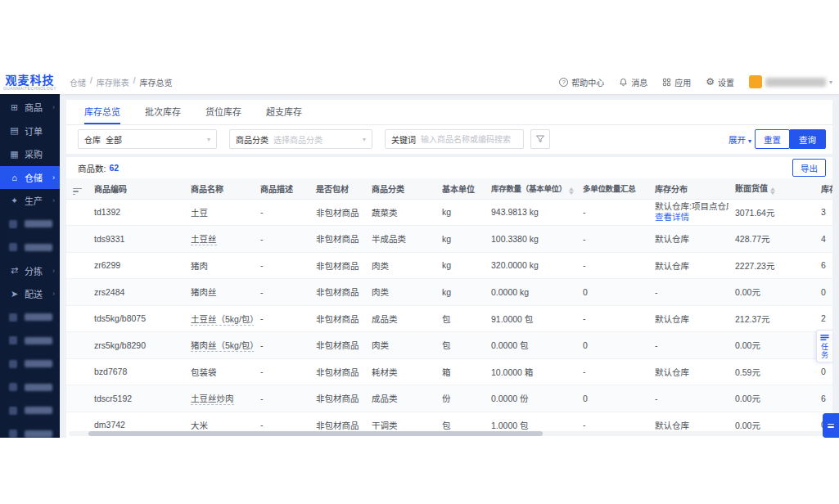 The width and height of the screenshot is (839, 504). What do you see at coordinates (284, 112) in the screenshot?
I see `tab-overdraft-stock: 超支库存` at bounding box center [284, 112].